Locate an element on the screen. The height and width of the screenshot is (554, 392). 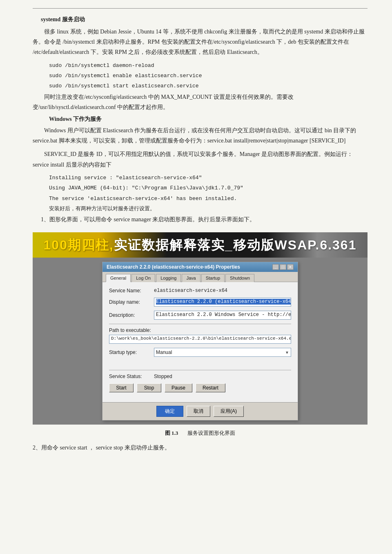
maximize-button: □ is located at coordinates (283, 267).